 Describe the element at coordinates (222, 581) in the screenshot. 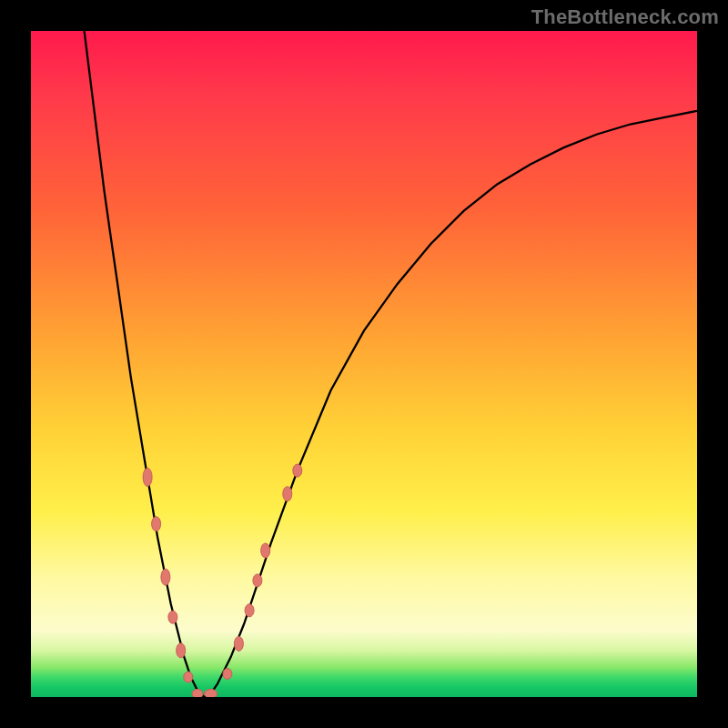

I see `data-markers` at that location.